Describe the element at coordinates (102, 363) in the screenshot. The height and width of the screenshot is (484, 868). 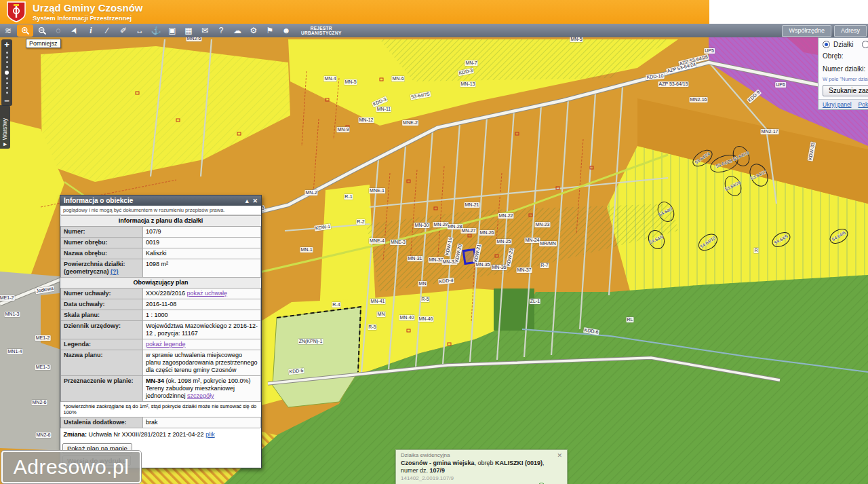
I see `row-label: Nazwa planu:` at that location.